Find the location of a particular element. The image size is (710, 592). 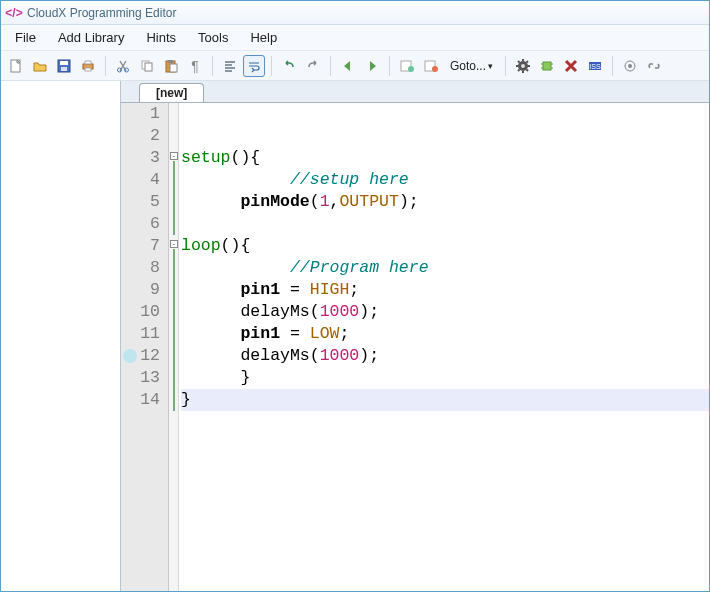

svg-text: ISS is located at coordinates (595, 66).